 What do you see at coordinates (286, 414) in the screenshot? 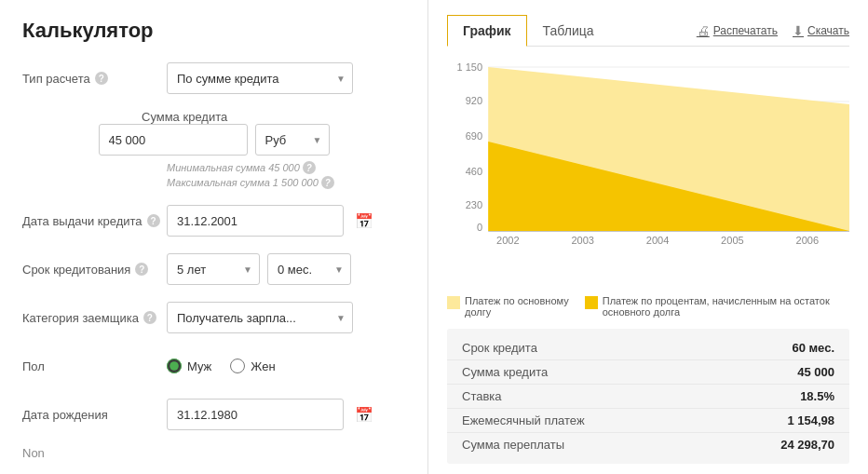
I see `birth-date-control: 📅` at bounding box center [286, 414].